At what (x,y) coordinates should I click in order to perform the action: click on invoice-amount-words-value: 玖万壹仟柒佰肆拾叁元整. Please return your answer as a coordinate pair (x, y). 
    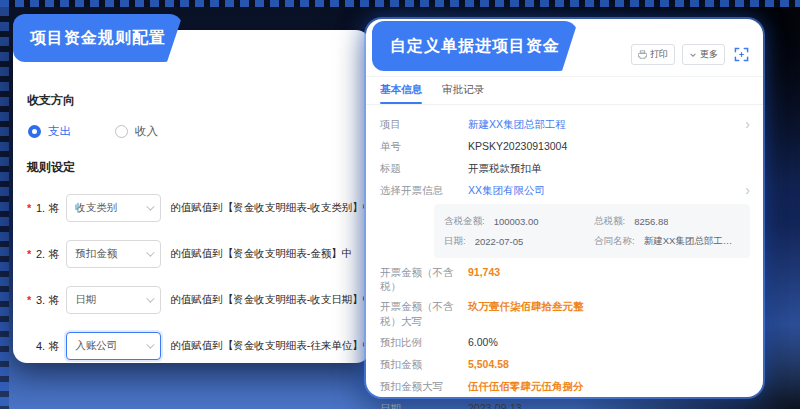
    Looking at the image, I should click on (526, 306).